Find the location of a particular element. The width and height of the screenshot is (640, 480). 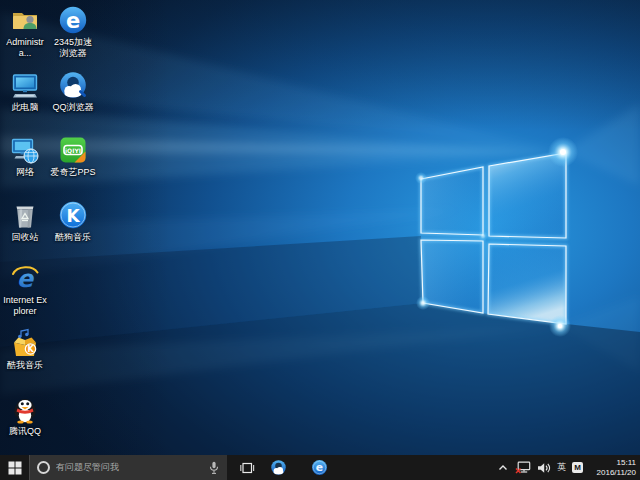

ime-indicator: M is located at coordinates (578, 468).